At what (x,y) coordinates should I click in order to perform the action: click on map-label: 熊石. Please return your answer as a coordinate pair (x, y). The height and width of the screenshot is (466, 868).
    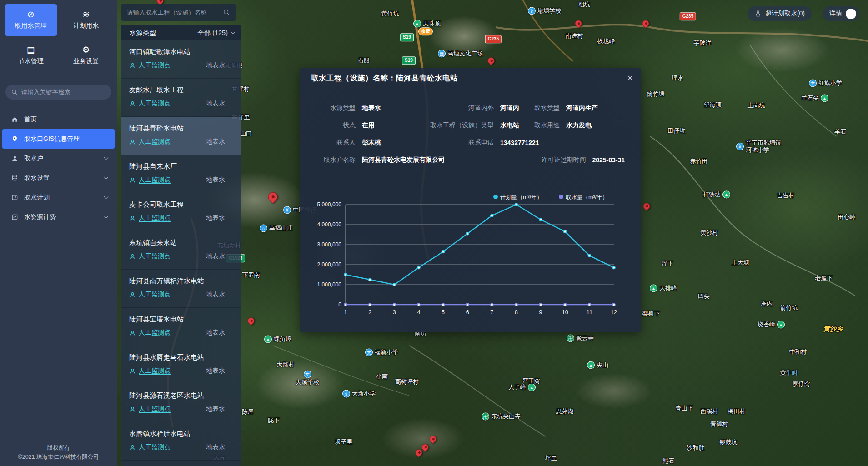
    Looking at the image, I should click on (668, 461).